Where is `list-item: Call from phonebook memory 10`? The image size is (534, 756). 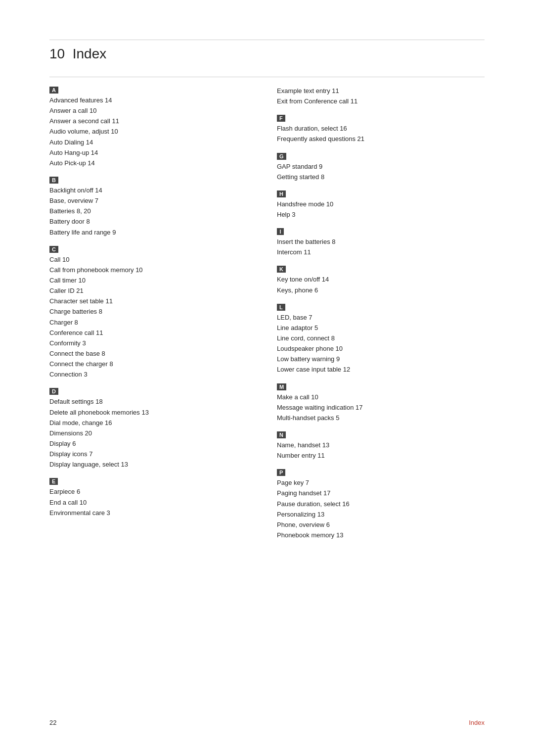
list-item: Call from phonebook memory 10 is located at coordinates (153, 270).